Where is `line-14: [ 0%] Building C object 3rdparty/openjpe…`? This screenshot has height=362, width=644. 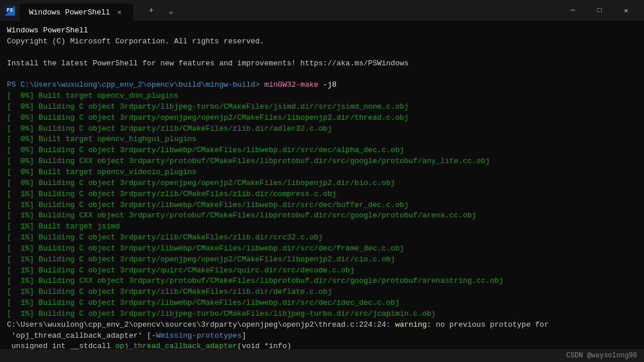 line-14: [ 0%] Building C object 3rdparty/openjpe… is located at coordinates (322, 184).